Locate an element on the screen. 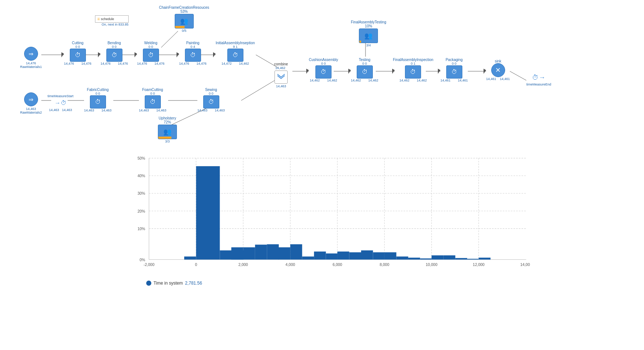 The width and height of the screenshot is (644, 350). cushion-assembly-box: ⏱ is located at coordinates (323, 72).